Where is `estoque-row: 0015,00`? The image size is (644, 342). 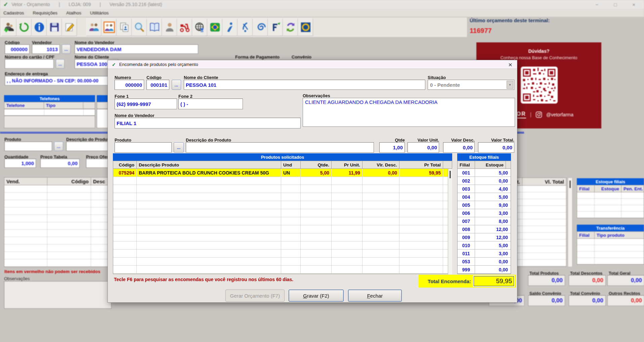 estoque-row: 0015,00 is located at coordinates (484, 173).